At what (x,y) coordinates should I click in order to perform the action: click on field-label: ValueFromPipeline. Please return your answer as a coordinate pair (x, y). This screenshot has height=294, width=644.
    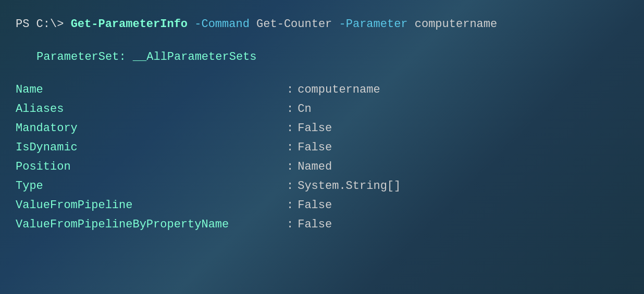
    Looking at the image, I should click on (151, 205).